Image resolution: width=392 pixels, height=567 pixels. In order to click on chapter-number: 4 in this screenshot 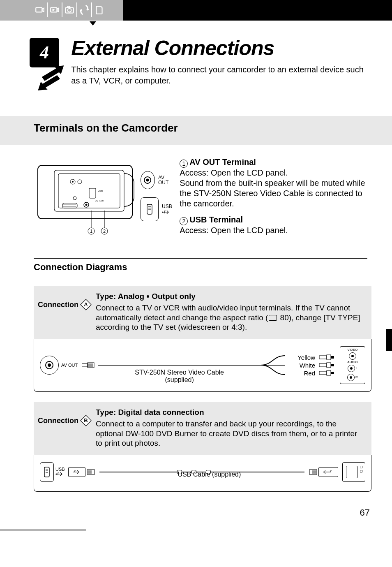, I will do `click(44, 53)`.